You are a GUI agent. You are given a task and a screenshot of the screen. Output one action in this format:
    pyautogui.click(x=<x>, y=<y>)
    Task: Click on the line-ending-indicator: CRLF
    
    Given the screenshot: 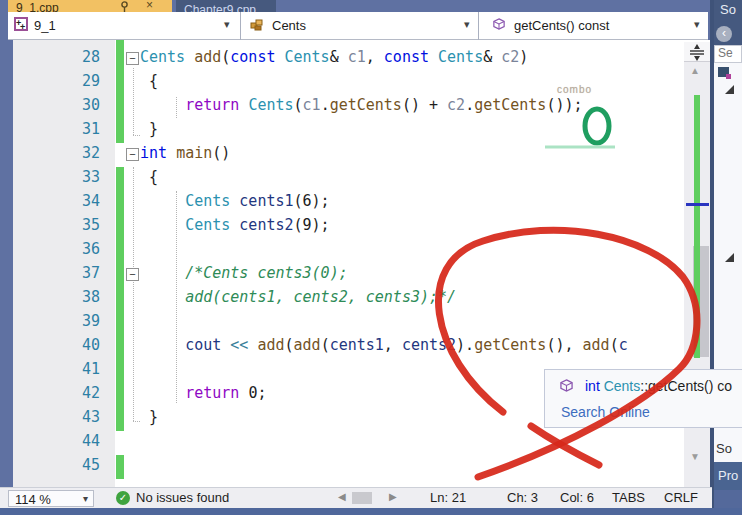 What is the action you would take?
    pyautogui.click(x=681, y=498)
    